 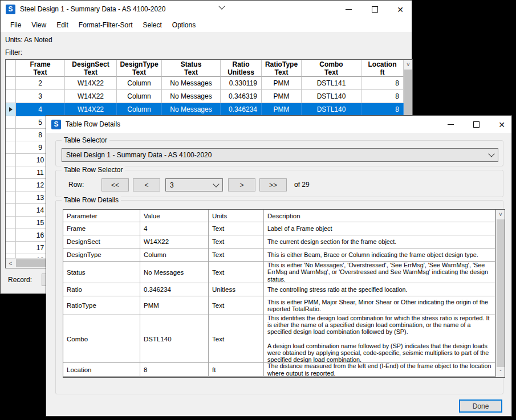 What do you see at coordinates (501, 373) in the screenshot?
I see `scroll-down-icon: ˇ` at bounding box center [501, 373].